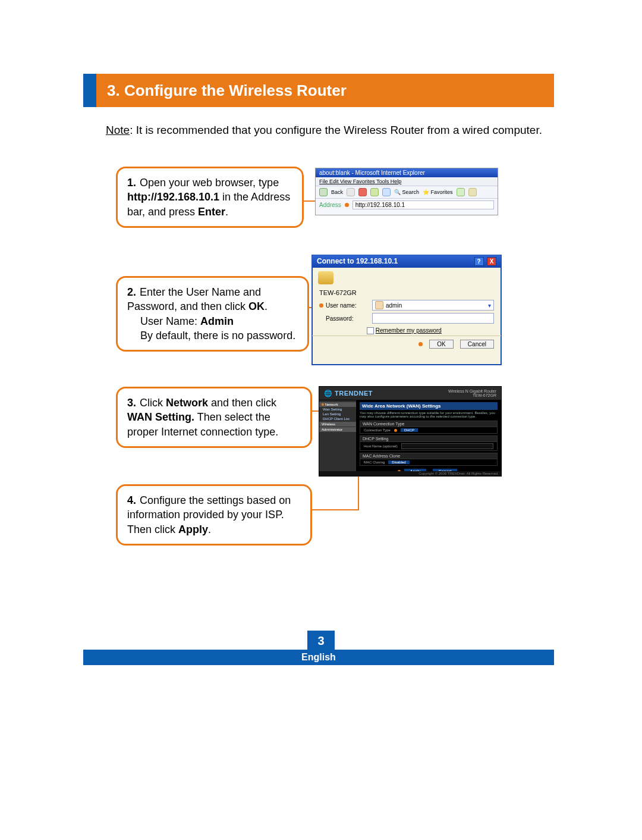  Describe the element at coordinates (257, 306) in the screenshot. I see `step-bold: OK` at that location.